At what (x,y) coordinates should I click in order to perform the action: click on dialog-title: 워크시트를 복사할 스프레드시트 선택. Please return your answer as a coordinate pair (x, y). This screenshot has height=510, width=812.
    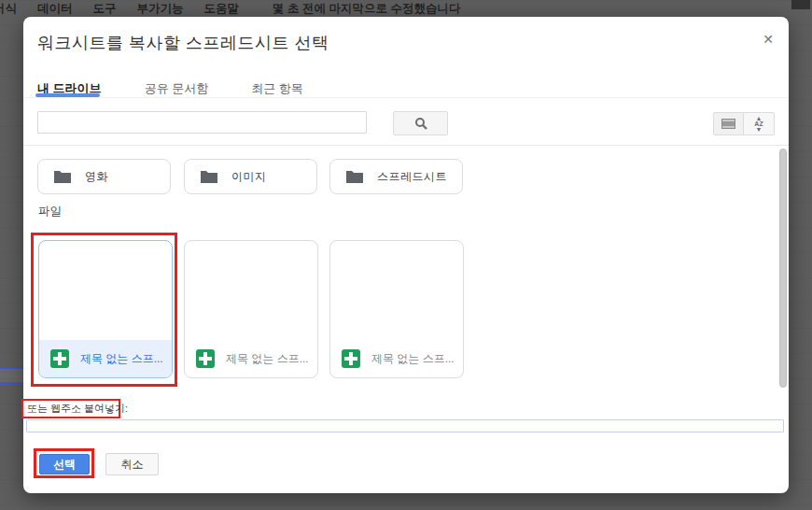
    Looking at the image, I should click on (183, 43).